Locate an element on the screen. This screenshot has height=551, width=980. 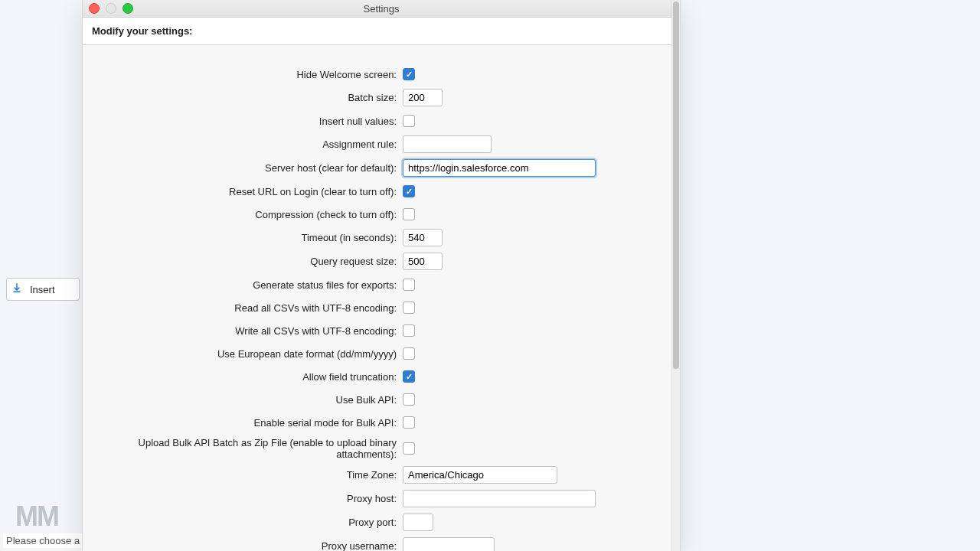
label-truncation: Allow field truncation: is located at coordinates (243, 377).